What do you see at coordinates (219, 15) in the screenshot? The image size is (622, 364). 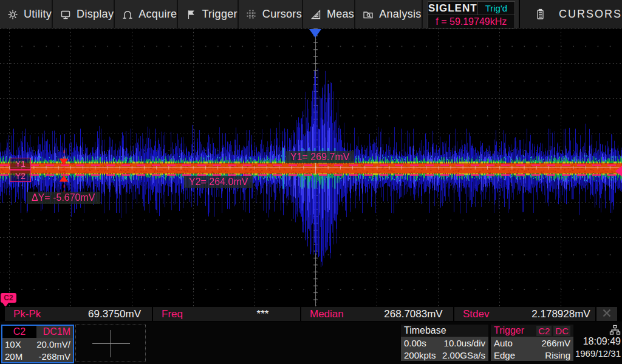 I see `menu-trigger-label: Trigger` at bounding box center [219, 15].